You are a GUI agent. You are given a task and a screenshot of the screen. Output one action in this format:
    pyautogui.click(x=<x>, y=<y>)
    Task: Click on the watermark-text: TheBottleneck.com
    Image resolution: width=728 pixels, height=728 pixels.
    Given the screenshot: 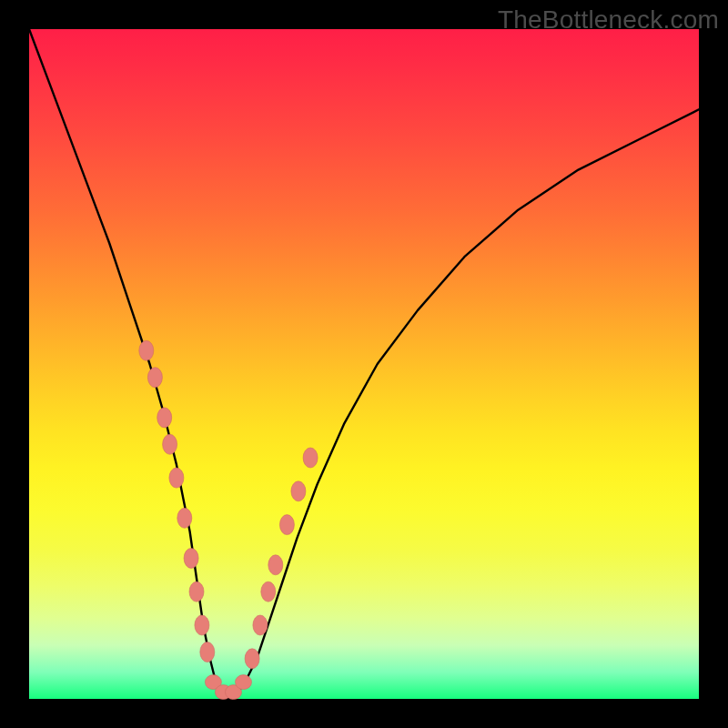 What is the action you would take?
    pyautogui.click(x=608, y=20)
    